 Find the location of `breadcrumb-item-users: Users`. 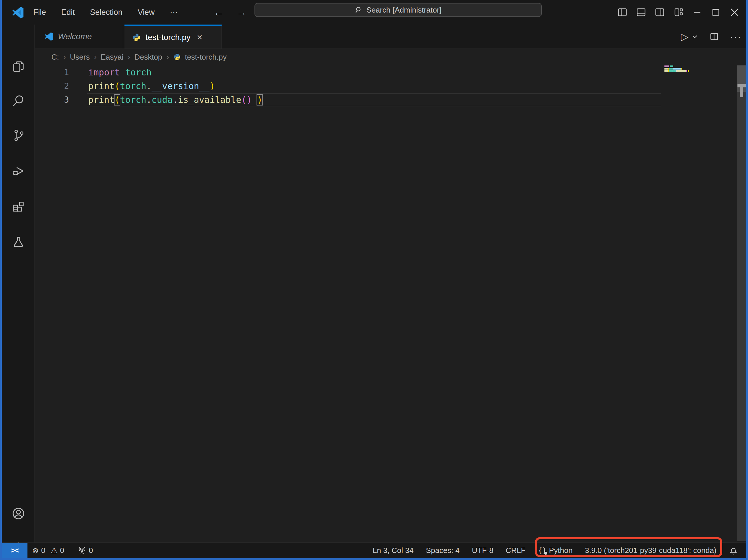

breadcrumb-item-users: Users is located at coordinates (80, 57).